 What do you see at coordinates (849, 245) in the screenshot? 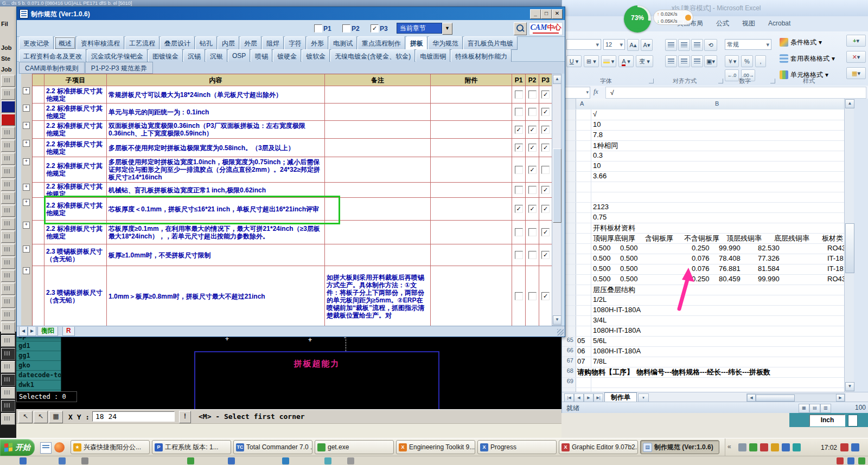
I see `excel-vertical-scrollbar: ▲ ▼` at bounding box center [849, 245].